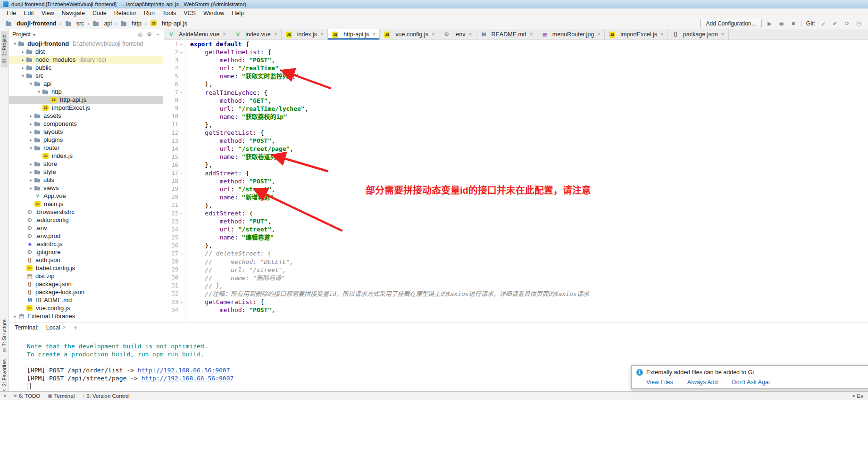  Describe the element at coordinates (86, 132) in the screenshot. I see `tree-item: ▸layouts` at that location.